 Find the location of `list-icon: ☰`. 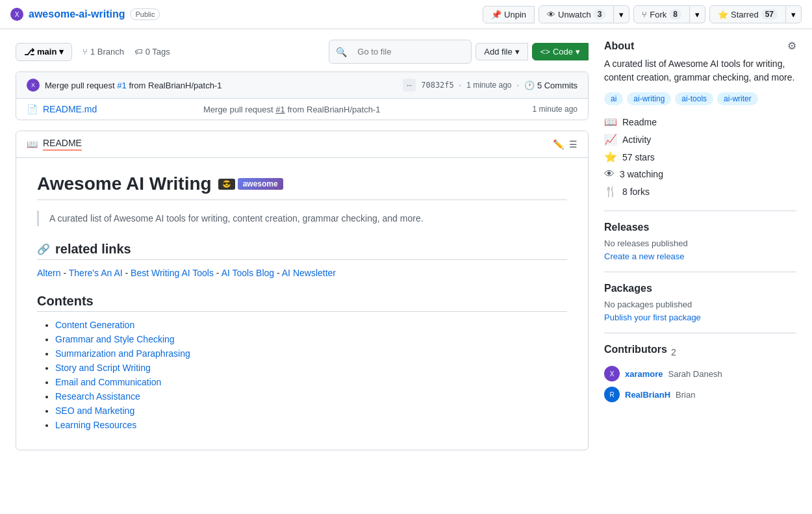

list-icon: ☰ is located at coordinates (573, 144).